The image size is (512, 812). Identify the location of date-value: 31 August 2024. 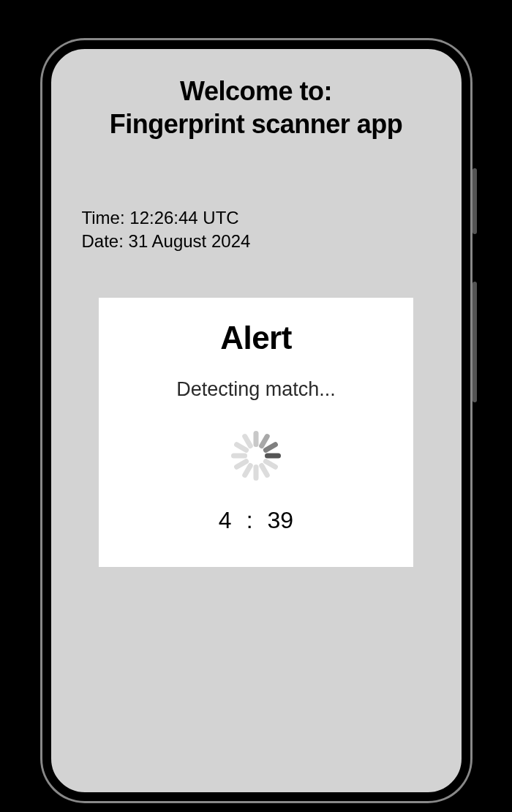
(190, 241).